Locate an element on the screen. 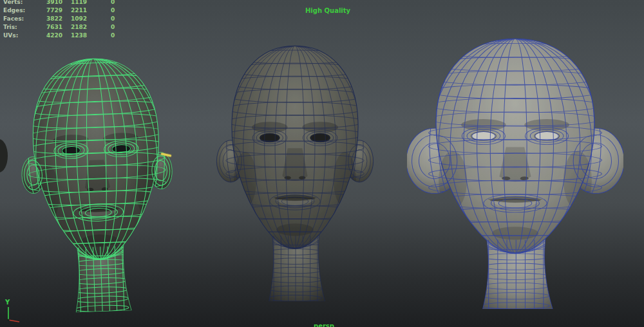 The height and width of the screenshot is (327, 644). x-axis-line is located at coordinates (14, 321).